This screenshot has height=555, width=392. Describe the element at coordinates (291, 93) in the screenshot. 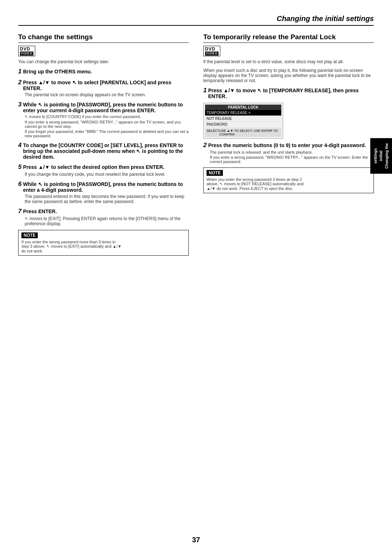

I see `right-step-1-text: Press ▲/▼ to move ↖ to [TEMPORARY RELEAS…` at that location.